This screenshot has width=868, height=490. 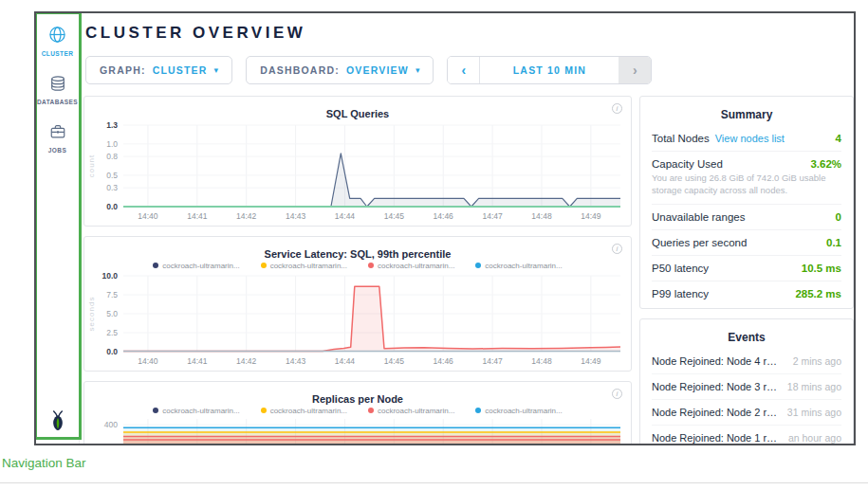 I want to click on time-next-button: ›, so click(x=635, y=70).